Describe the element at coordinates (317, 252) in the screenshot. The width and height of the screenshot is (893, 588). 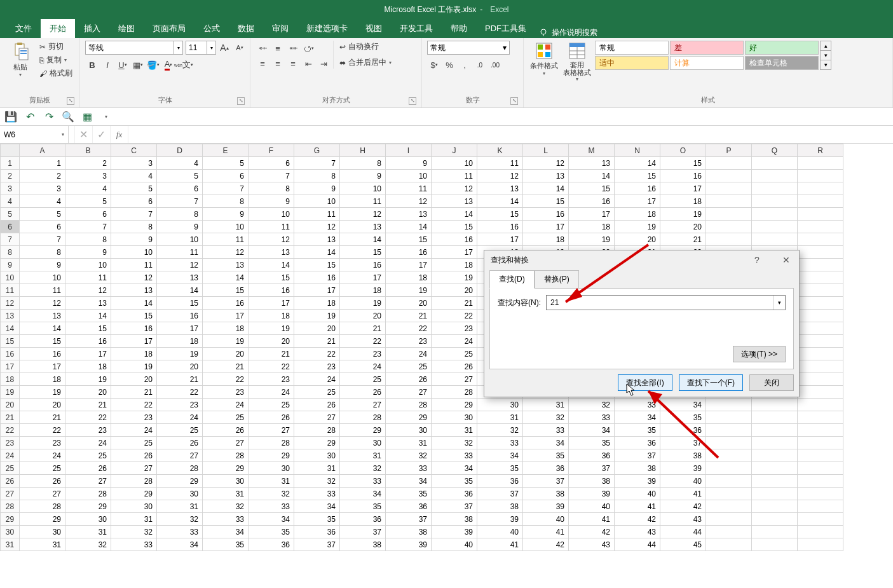
I see `cell: 14` at that location.